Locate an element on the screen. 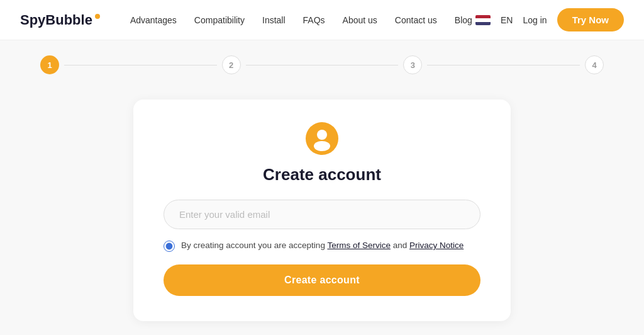 The width and height of the screenshot is (644, 335). nav-install: Install is located at coordinates (274, 20).